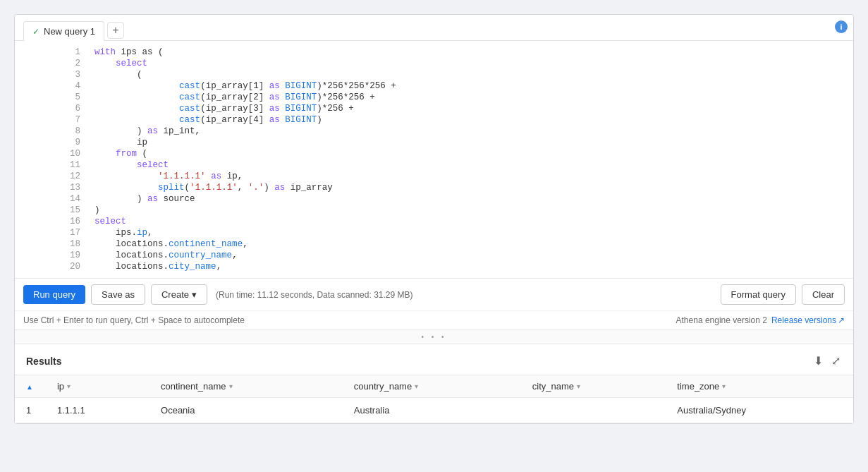 This screenshot has width=868, height=472. Describe the element at coordinates (97, 387) in the screenshot. I see `col-header-ip: ip ▾` at that location.